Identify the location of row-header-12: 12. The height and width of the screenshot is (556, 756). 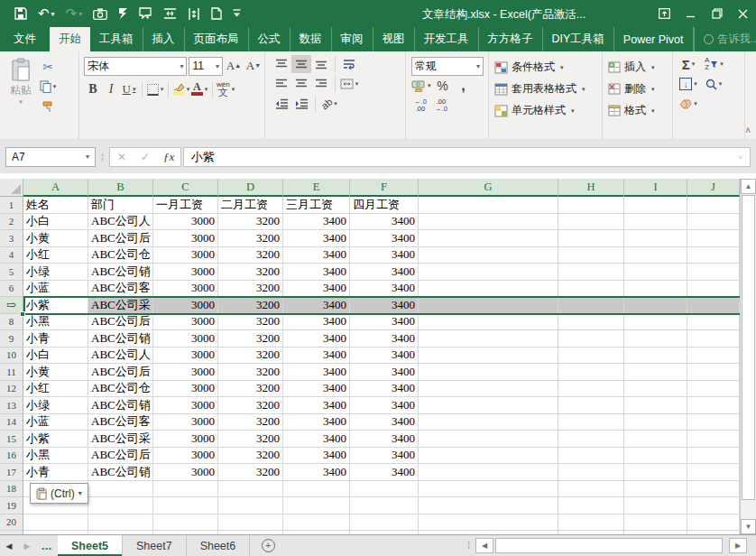
(12, 390).